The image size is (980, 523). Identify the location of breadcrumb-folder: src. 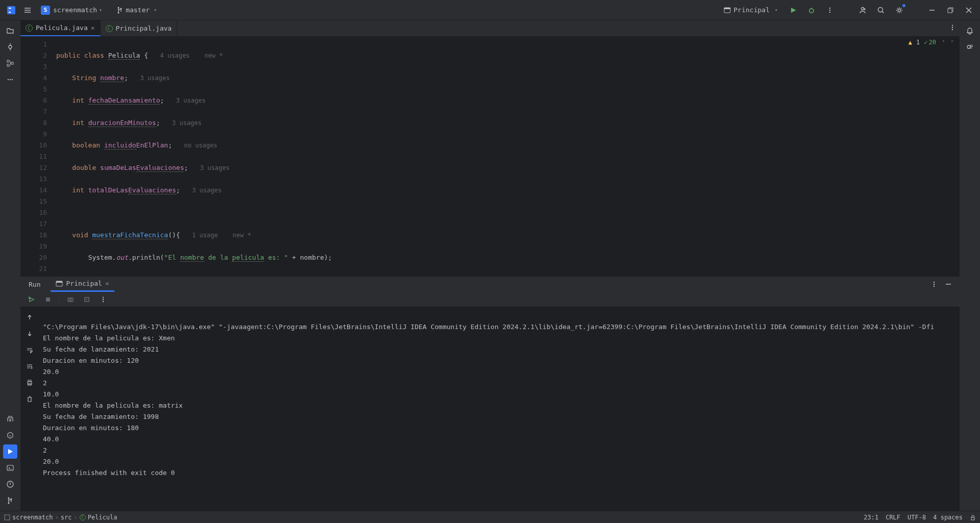
(66, 517).